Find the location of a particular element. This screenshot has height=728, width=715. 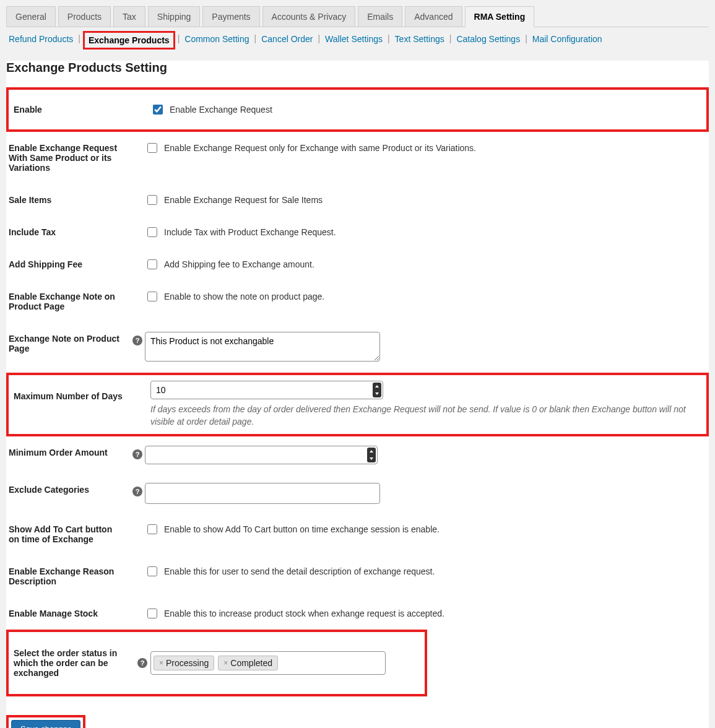

label-same-product: Enable Exchange Request With Same Produc… is located at coordinates (68, 158).